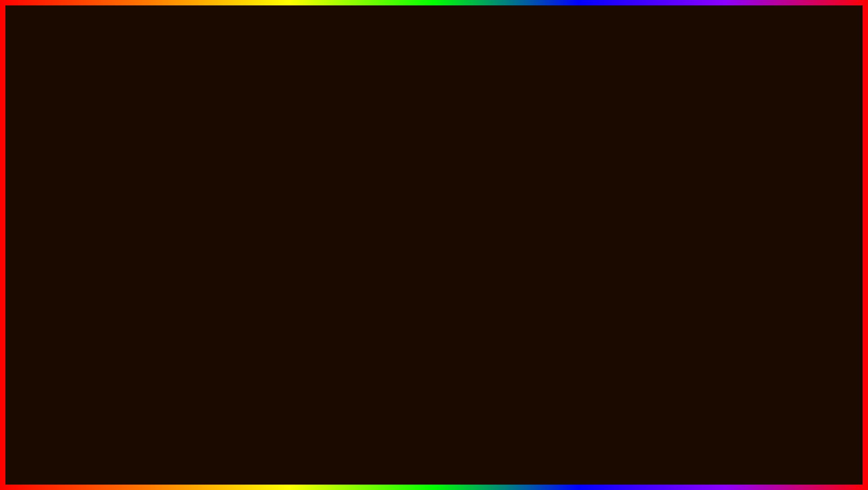 This screenshot has height=490, width=868. Describe the element at coordinates (600, 253) in the screenshot. I see `zh-sidebar-teleport: 👤 Teleport` at that location.